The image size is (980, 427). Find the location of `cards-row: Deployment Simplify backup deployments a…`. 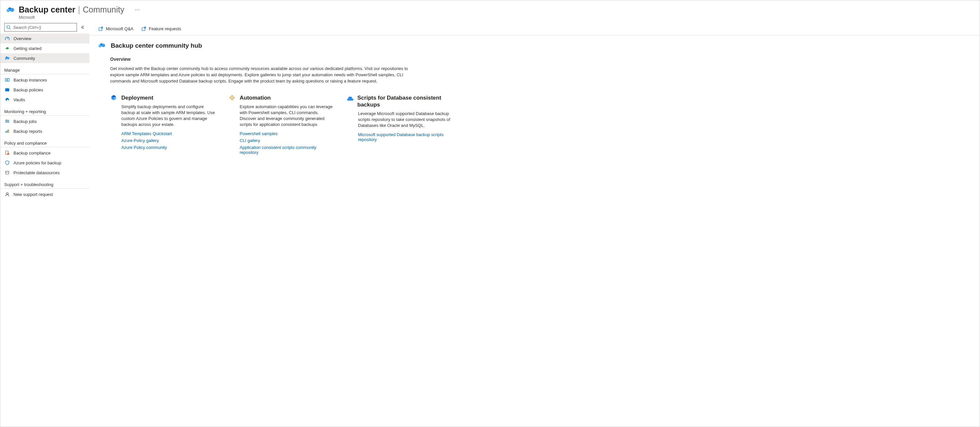

cards-row: Deployment Simplify backup deployments a… is located at coordinates (541, 125).